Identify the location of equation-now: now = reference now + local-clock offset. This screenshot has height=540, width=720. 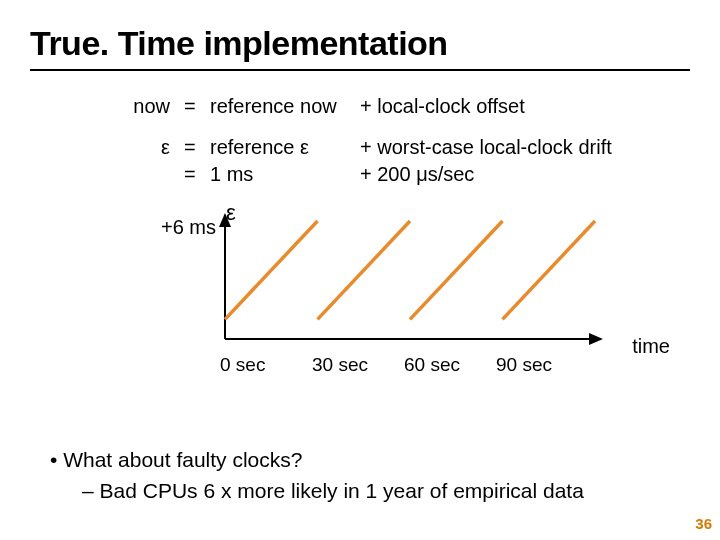
(400, 106).